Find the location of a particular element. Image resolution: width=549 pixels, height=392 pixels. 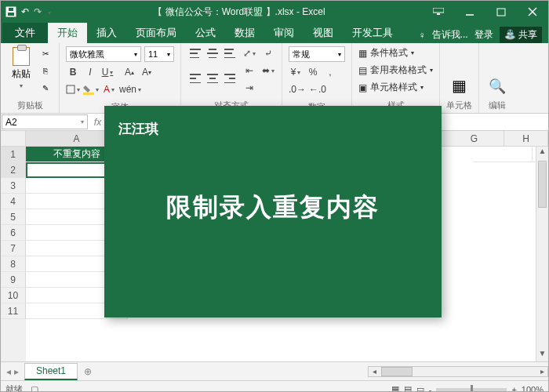

row-header: 3 is located at coordinates (13, 186).